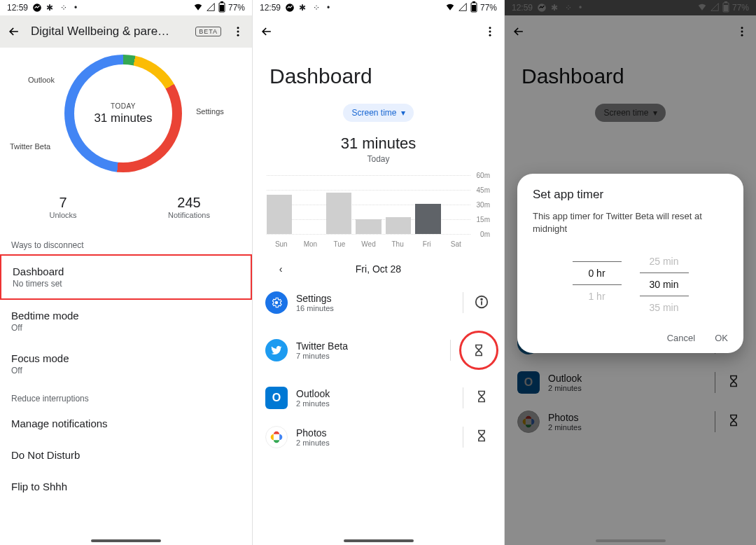 The image size is (756, 545). I want to click on screen-time-pill: Screen time ▾, so click(378, 113).